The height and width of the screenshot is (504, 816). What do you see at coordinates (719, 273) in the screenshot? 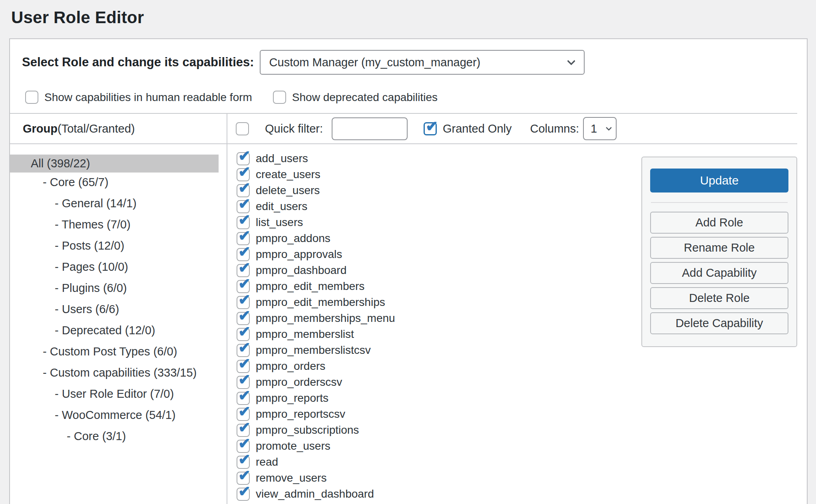
I see `action-button: Add Capability` at bounding box center [719, 273].